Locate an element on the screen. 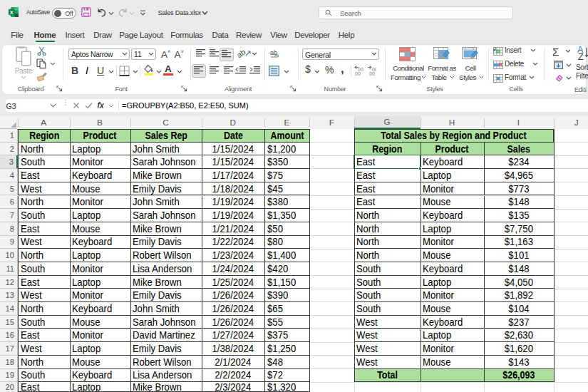  svg-text: 0 is located at coordinates (362, 70).